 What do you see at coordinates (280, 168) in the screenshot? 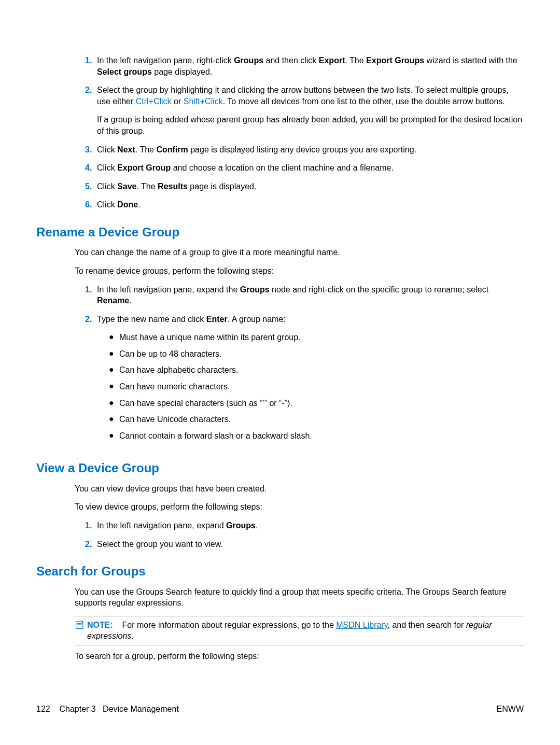
I see `list-item: 4.Click Export Group and choose a locati…` at bounding box center [280, 168].